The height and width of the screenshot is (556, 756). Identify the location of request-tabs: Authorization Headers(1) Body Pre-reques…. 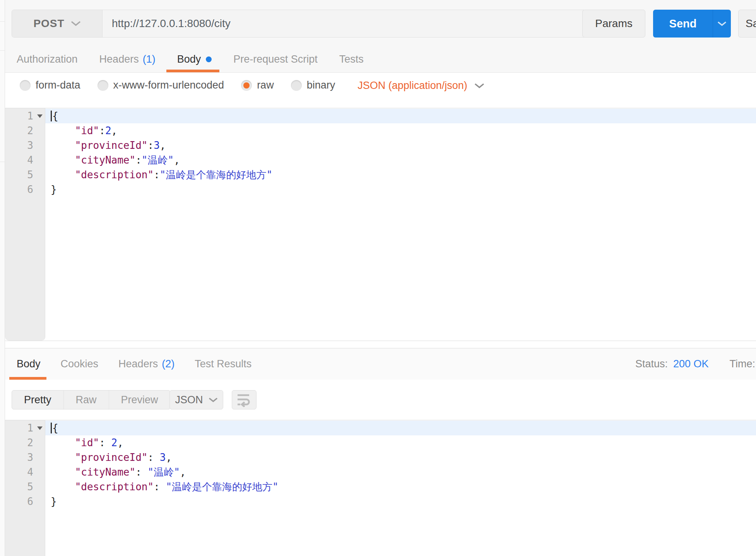
(188, 59).